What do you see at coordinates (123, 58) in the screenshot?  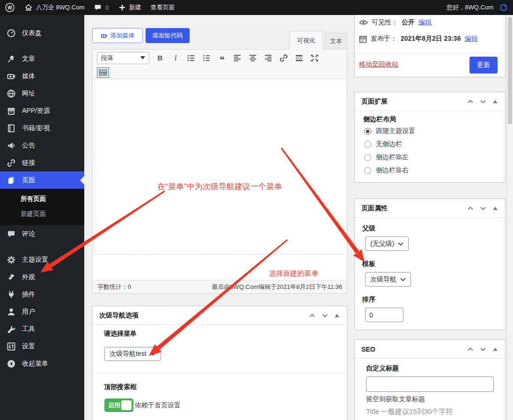 I see `paragraph-format-select: 段落` at bounding box center [123, 58].